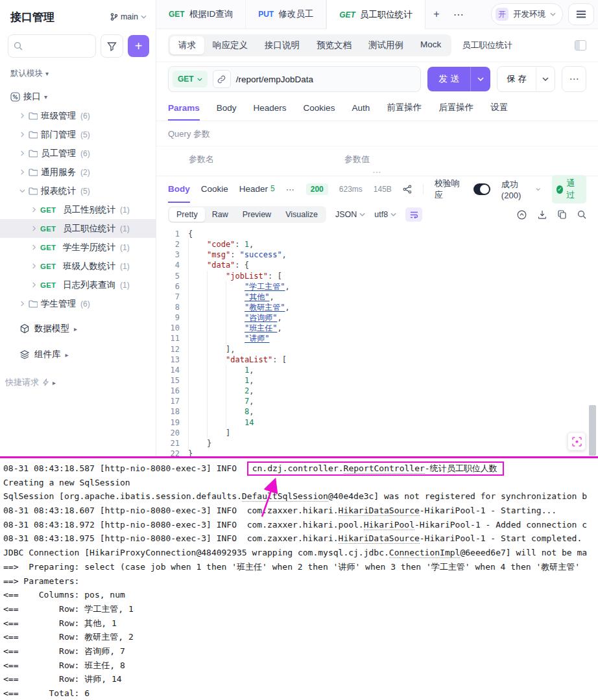 The width and height of the screenshot is (598, 700). I want to click on scroll-top-button, so click(521, 215).